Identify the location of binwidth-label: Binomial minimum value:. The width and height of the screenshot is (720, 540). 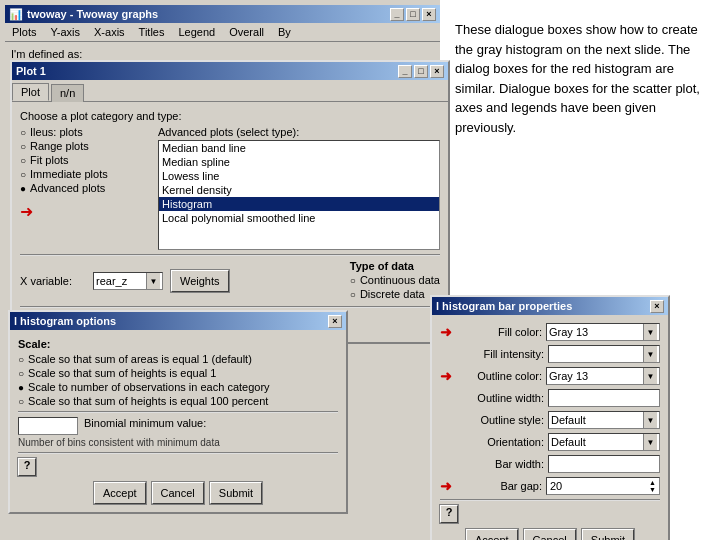
(145, 426).